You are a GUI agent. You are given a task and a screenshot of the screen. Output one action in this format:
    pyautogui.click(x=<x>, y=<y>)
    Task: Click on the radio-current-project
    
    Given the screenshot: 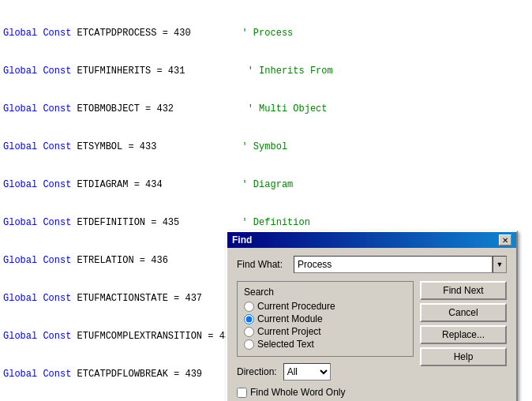 What is the action you would take?
    pyautogui.click(x=249, y=332)
    